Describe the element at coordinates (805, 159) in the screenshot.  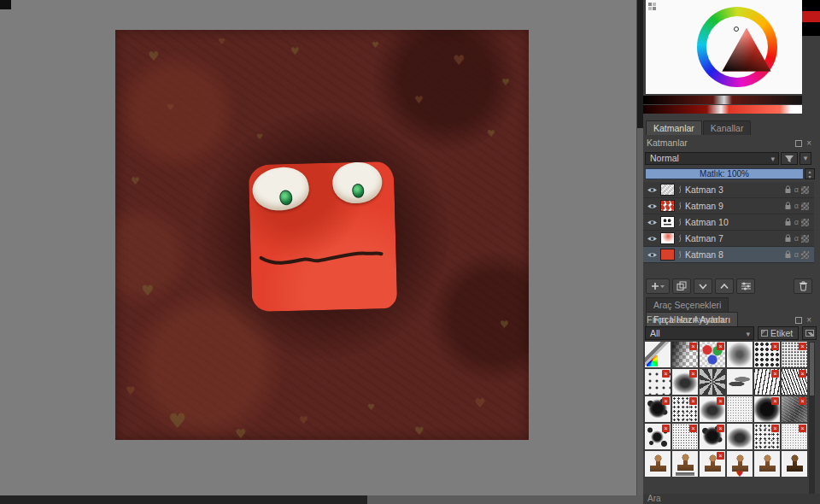
I see `filter-dropdown-button: ▾` at that location.